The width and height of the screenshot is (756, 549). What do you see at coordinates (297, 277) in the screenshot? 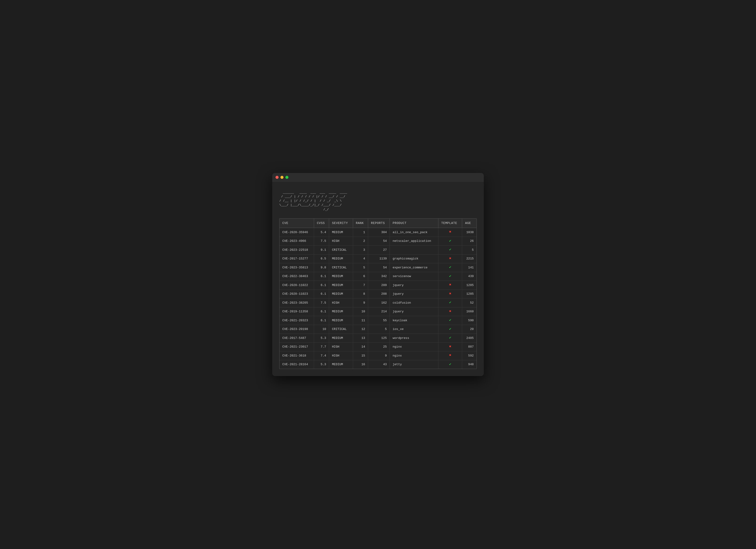
I see `cell-cve: CVE-2022-38463` at bounding box center [297, 277].